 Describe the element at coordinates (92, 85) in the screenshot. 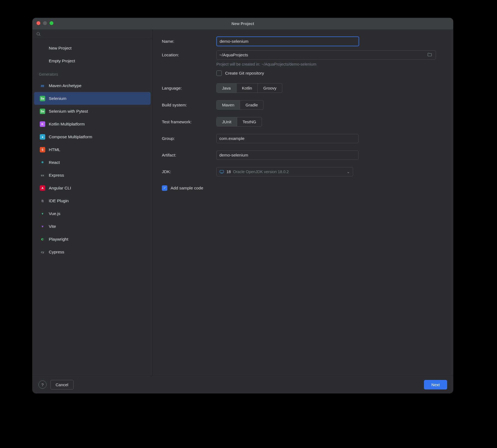

I see `sidebar-item-maven-archetype: mMaven Archetype` at that location.